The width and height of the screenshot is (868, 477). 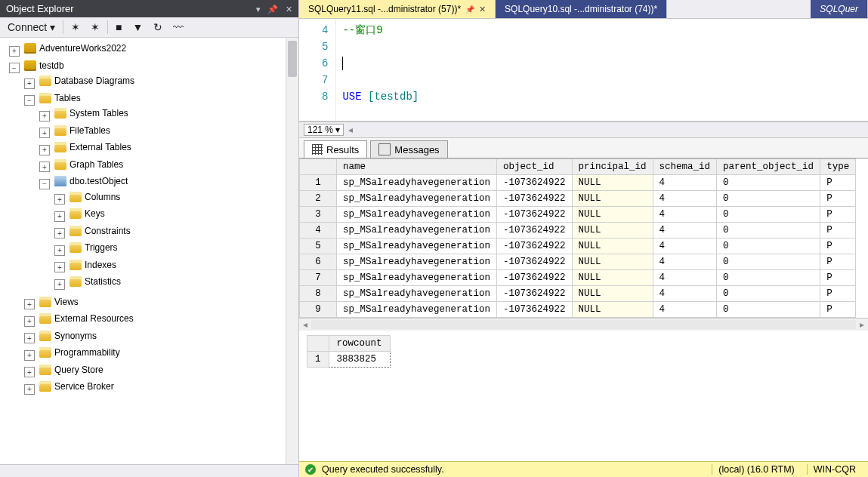 I want to click on tree-db-testdb: testdb, so click(x=44, y=66).